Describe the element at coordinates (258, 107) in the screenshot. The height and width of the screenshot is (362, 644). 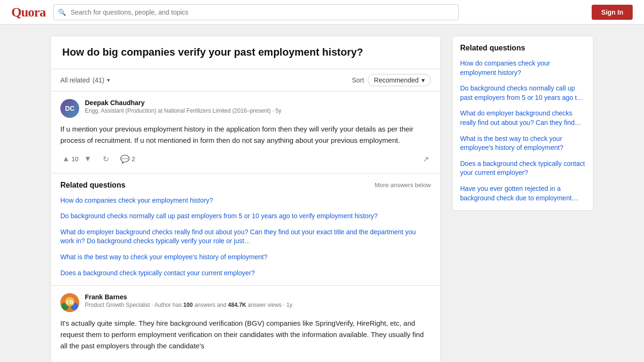
I see `author-info: Deepak Chaudhary Engg. Assistant (Produc…` at that location.